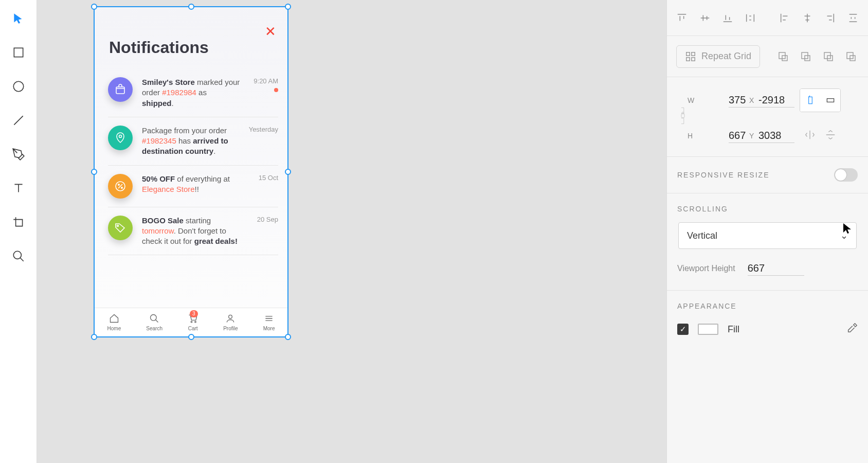 The image size is (868, 463). Describe the element at coordinates (19, 256) in the screenshot. I see `zoom-tool` at that location.